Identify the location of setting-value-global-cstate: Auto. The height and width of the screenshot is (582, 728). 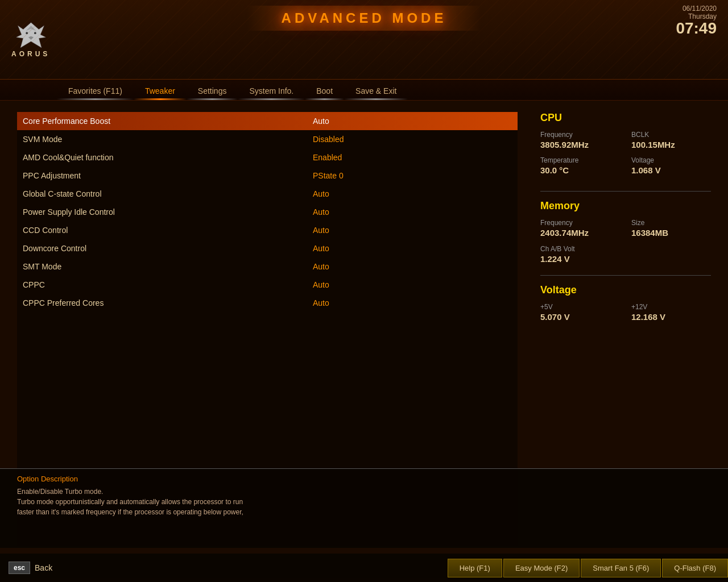
(412, 194).